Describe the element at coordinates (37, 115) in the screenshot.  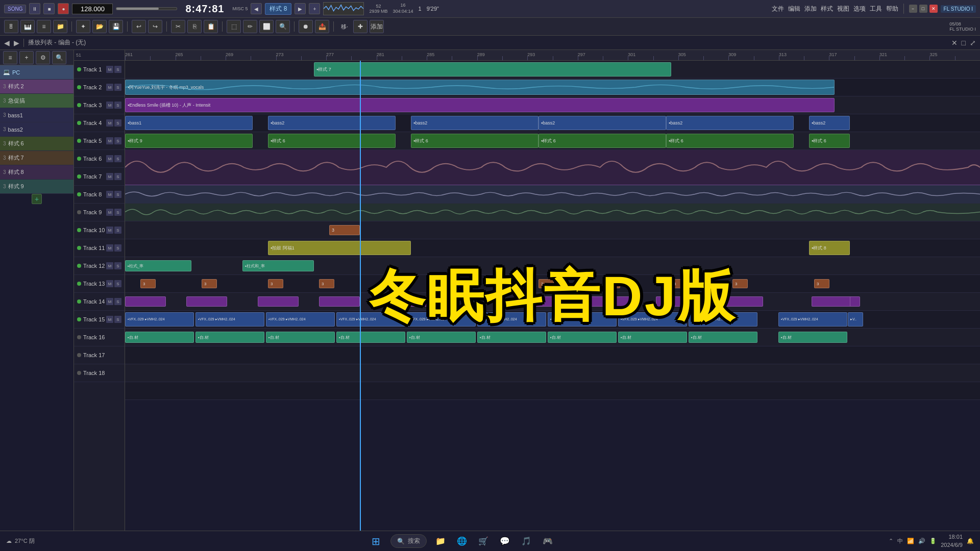
I see `sidebar-item-bass1: 3 bass1` at that location.